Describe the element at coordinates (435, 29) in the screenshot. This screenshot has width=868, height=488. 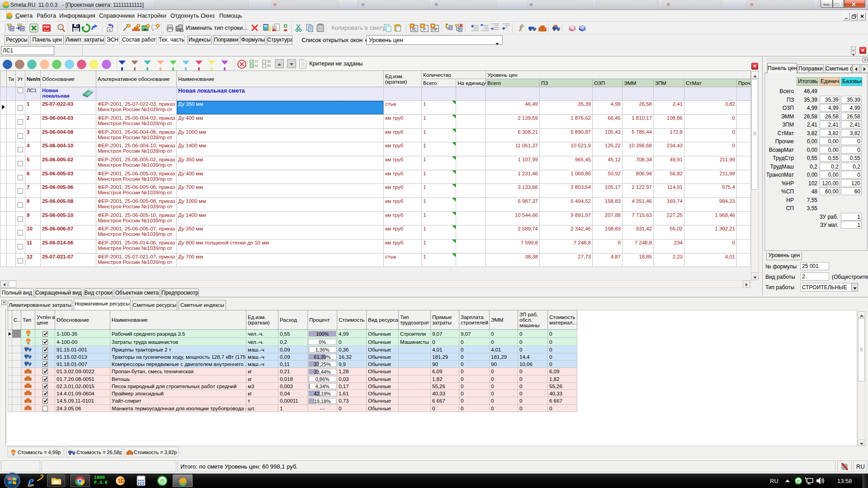
I see `svg-text: ПР` at that location.